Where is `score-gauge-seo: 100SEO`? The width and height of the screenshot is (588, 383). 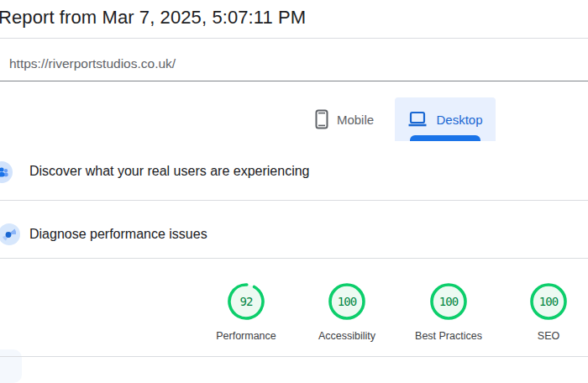
score-gauge-seo: 100SEO is located at coordinates (543, 312).